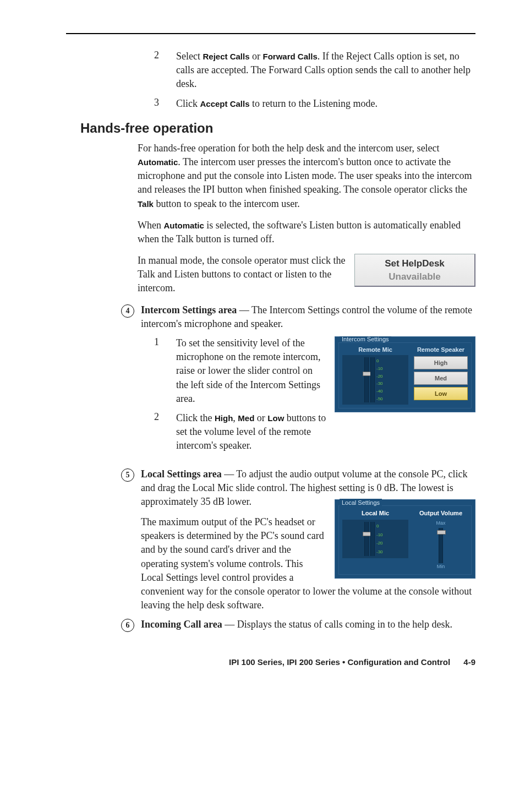 The image size is (525, 812). What do you see at coordinates (298, 540) in the screenshot?
I see `callout-5: 5 Local Settings area — To adjust the au…` at bounding box center [298, 540].